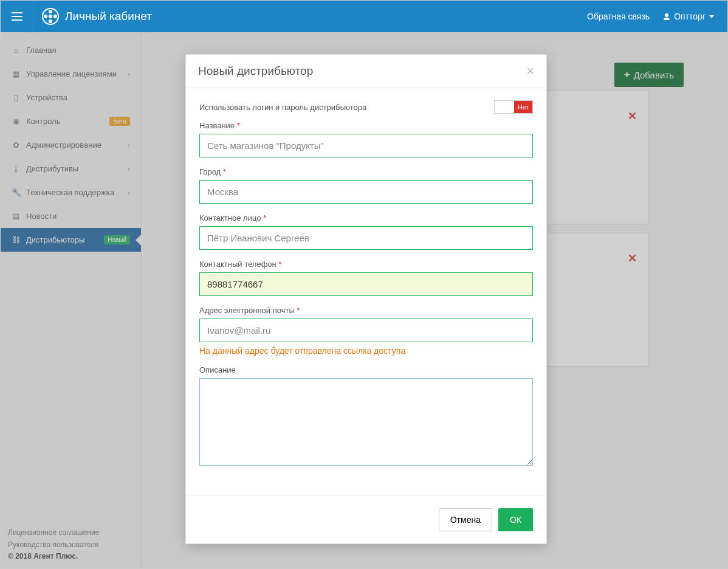 This screenshot has height=569, width=728. What do you see at coordinates (465, 520) in the screenshot?
I see `cancel-button: Отмена` at bounding box center [465, 520].